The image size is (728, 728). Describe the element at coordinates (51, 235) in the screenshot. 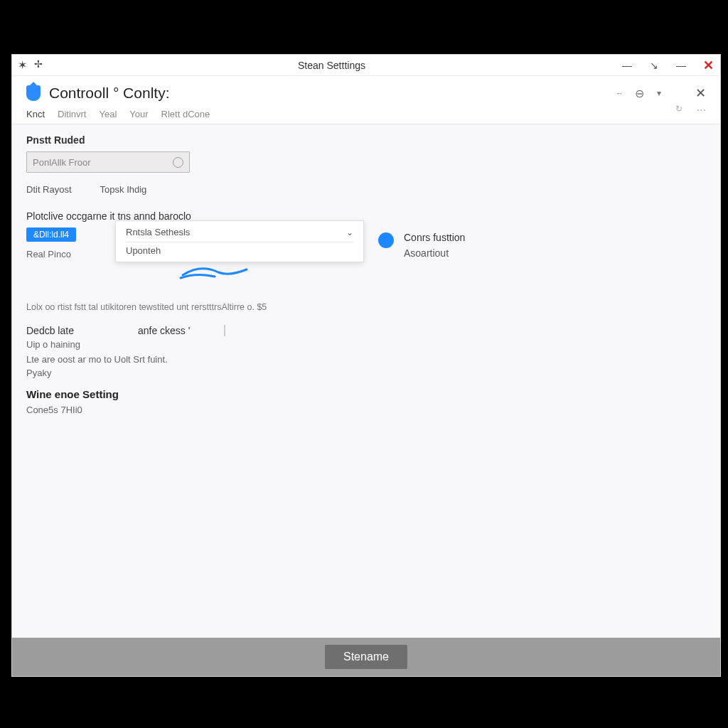

I see `blue-tag: &Dll:ld.ll4` at that location.